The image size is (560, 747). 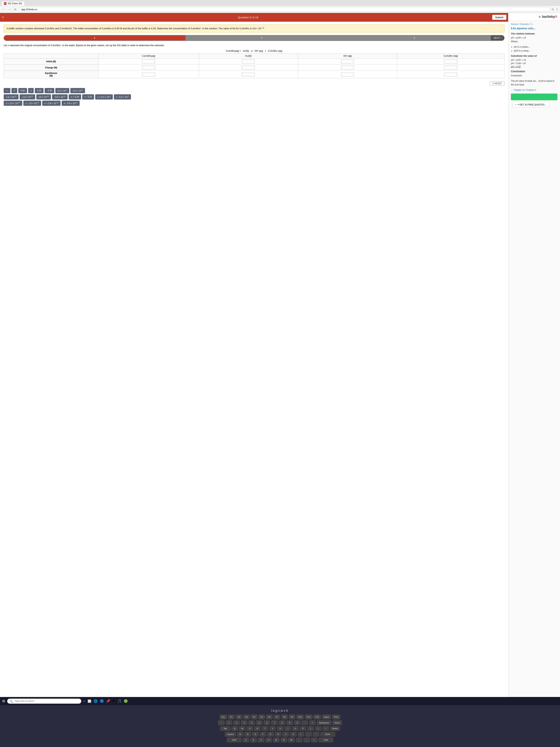 What do you see at coordinates (309, 717) in the screenshot?
I see `key-f11: F11` at bounding box center [309, 717].